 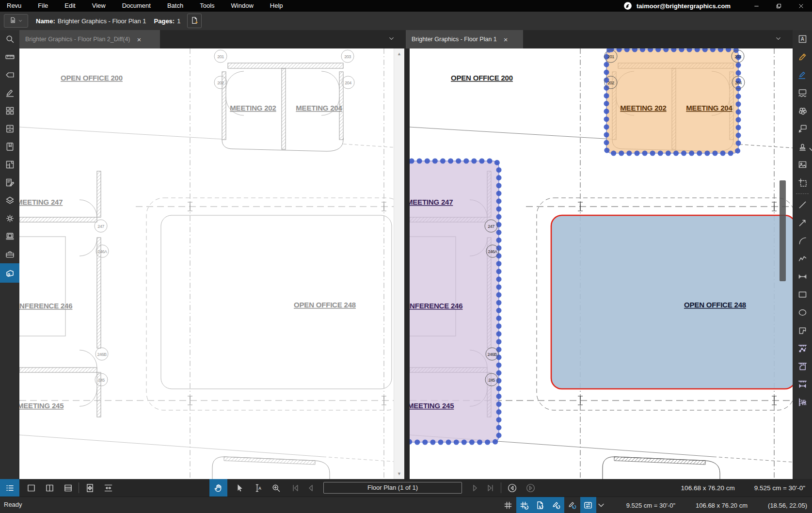 I want to click on measure-area-icon, so click(x=802, y=367).